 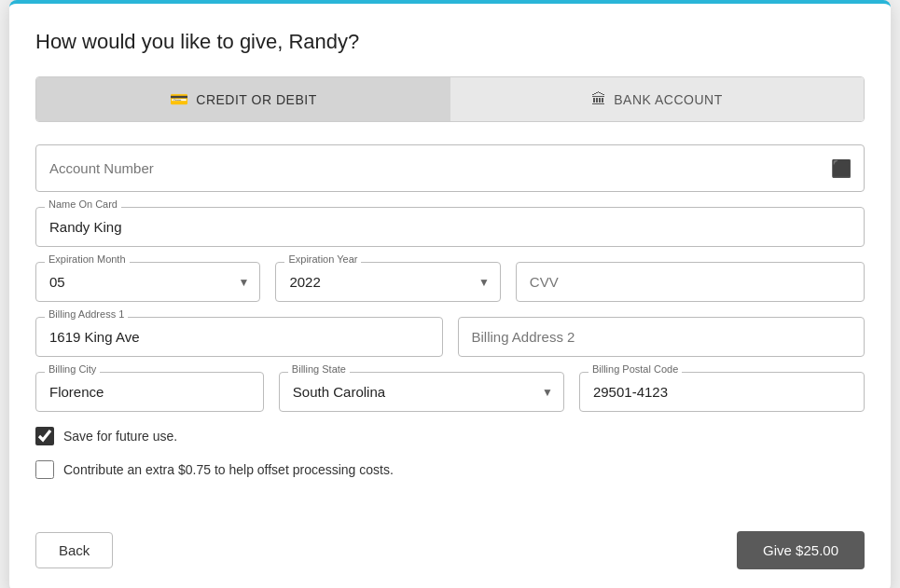 I want to click on save-future-checkbox, so click(x=45, y=436).